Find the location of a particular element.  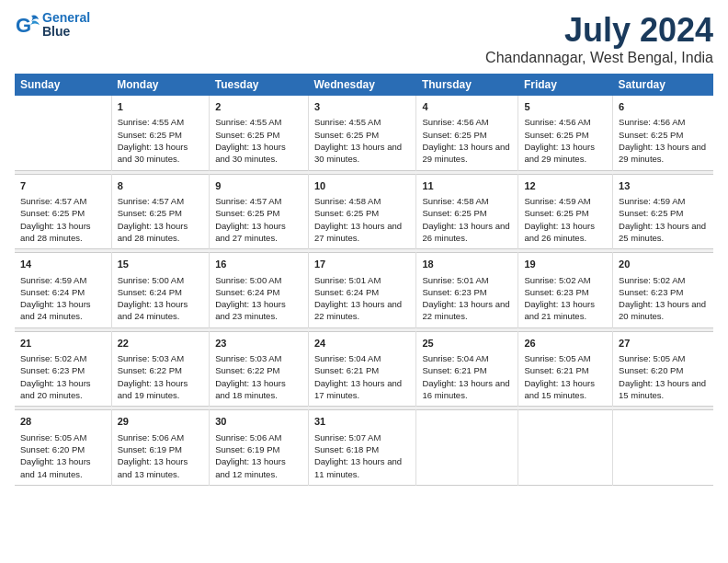

calendar-cell: 22Sunrise: 5:03 AMSunset: 6:22 PMDayligh… is located at coordinates (160, 369).